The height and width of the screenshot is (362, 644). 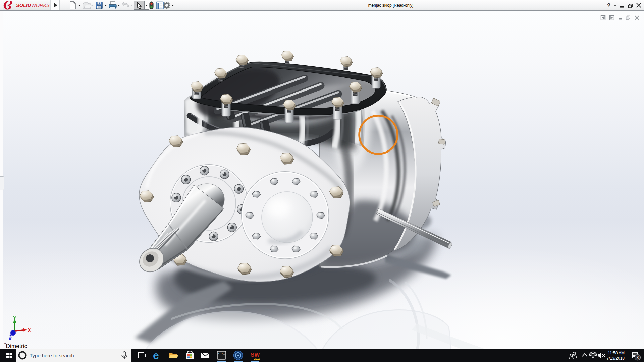 I want to click on svg-text: C:\_, so click(x=221, y=353).